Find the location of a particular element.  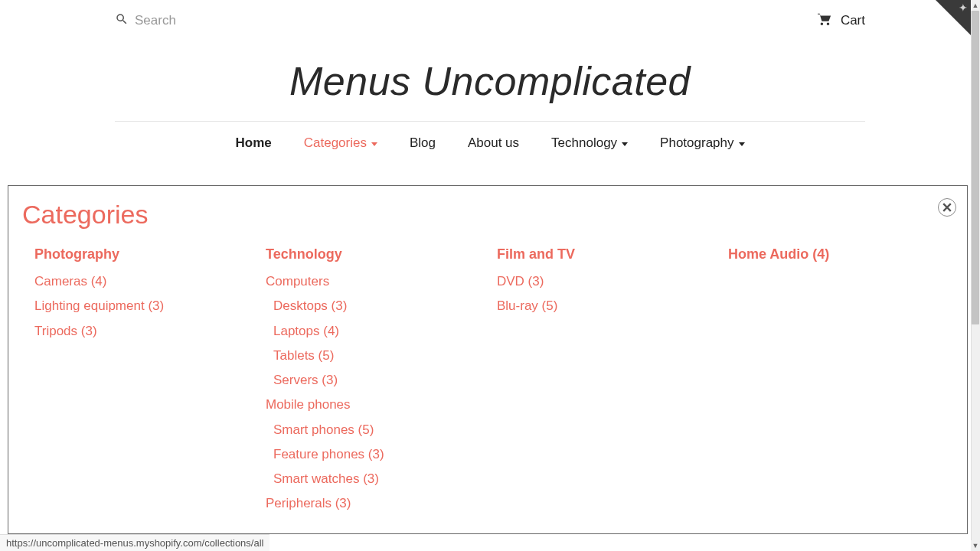

site-title: Menus Uncomplicated is located at coordinates (490, 81).